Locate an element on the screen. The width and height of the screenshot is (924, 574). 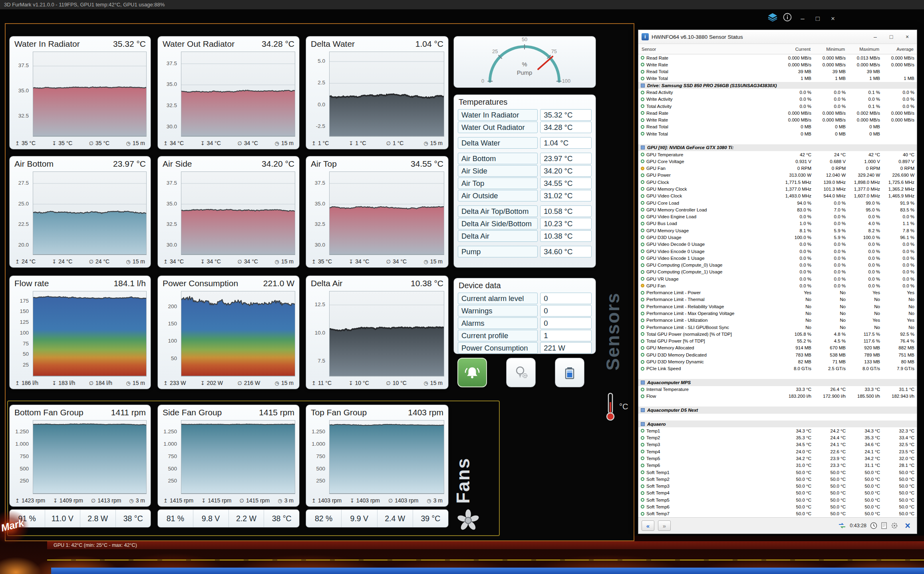
current-value: 1,377.0 MHz is located at coordinates (797, 189).